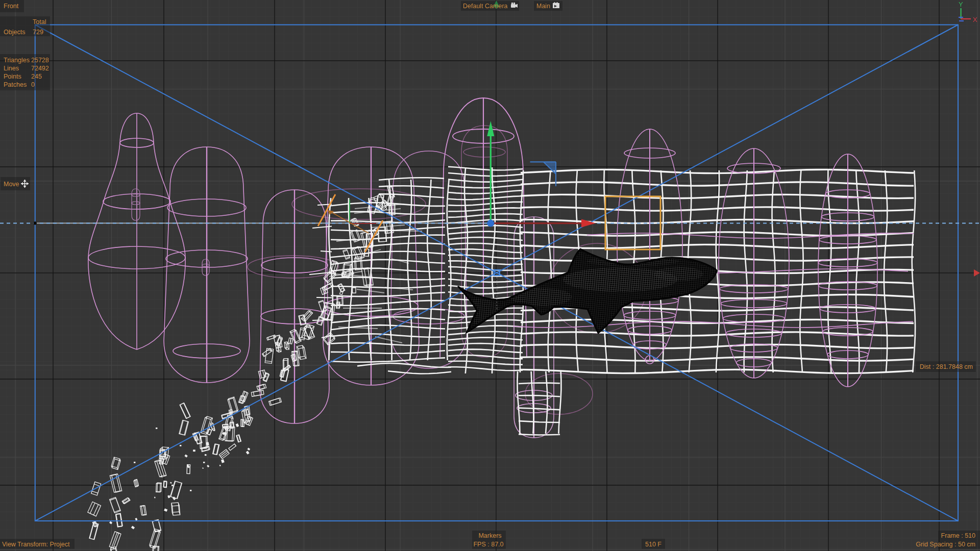  What do you see at coordinates (39, 22) in the screenshot?
I see `svg-text: Total` at bounding box center [39, 22].